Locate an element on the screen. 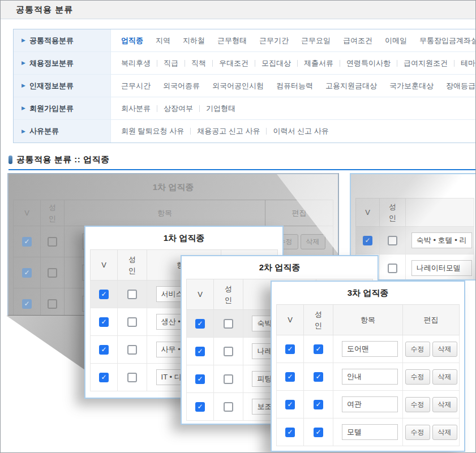  category-link: 우대조건 is located at coordinates (234, 63).